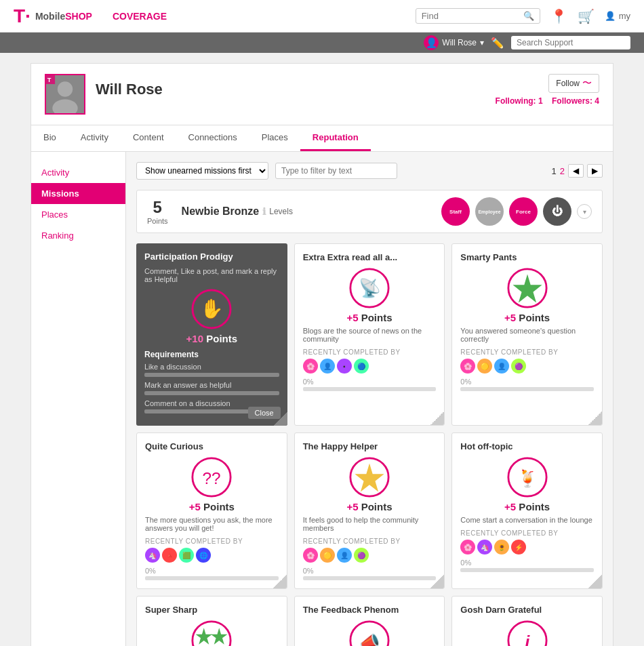 This screenshot has width=644, height=646. I want to click on mission-title: The Happy Helper, so click(370, 446).